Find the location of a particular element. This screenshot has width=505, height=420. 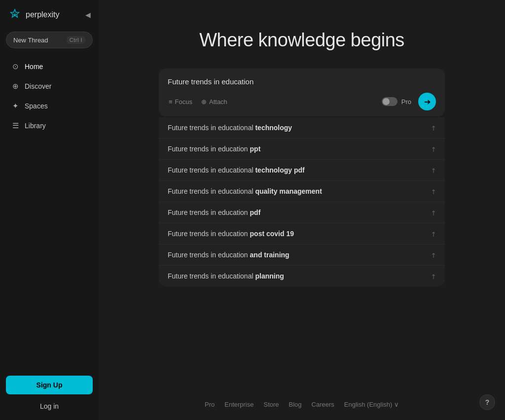

suggestion-item: Future trends in educational quality man… is located at coordinates (302, 191).